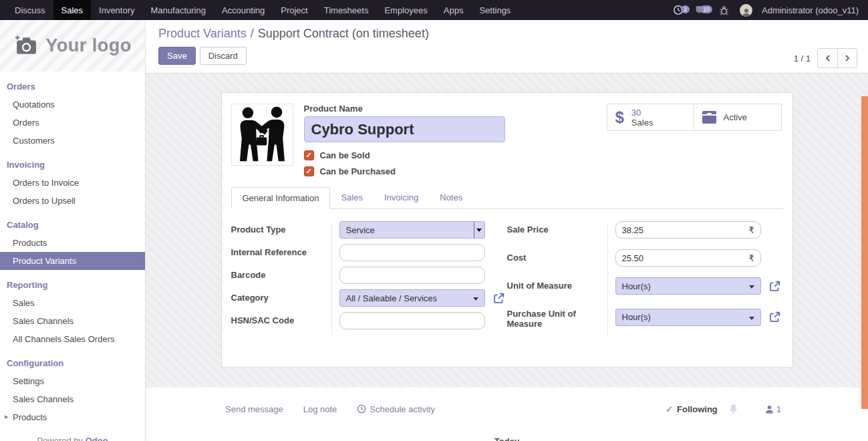 The image size is (868, 441). What do you see at coordinates (177, 56) in the screenshot?
I see `save-button: Save` at bounding box center [177, 56].